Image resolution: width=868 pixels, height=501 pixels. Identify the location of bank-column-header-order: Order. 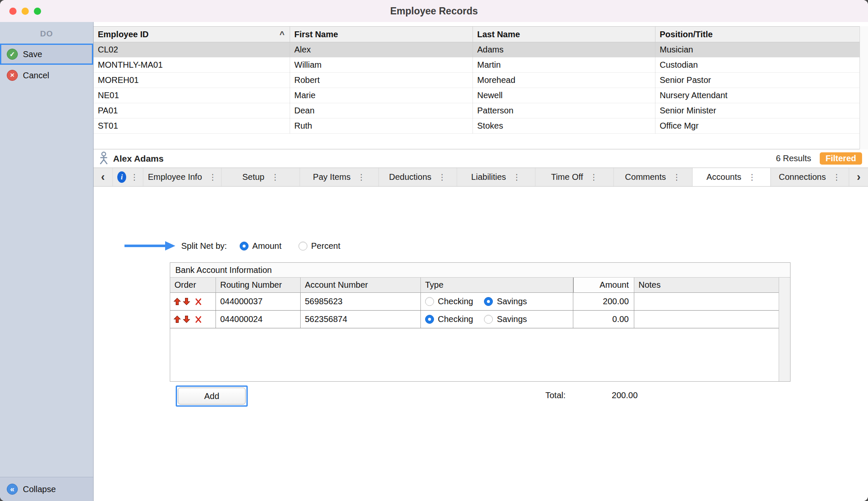
(193, 285).